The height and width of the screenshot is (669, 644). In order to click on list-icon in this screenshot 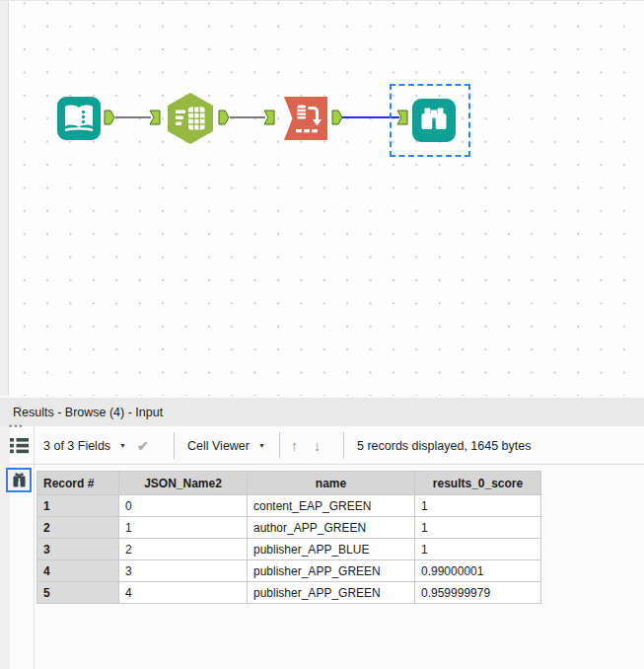, I will do `click(20, 446)`.